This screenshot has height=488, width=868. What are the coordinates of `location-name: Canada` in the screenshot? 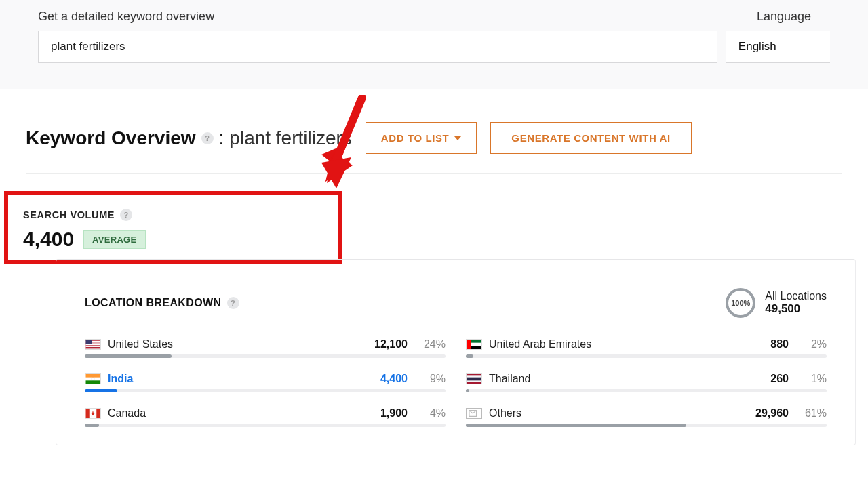 It's located at (127, 413).